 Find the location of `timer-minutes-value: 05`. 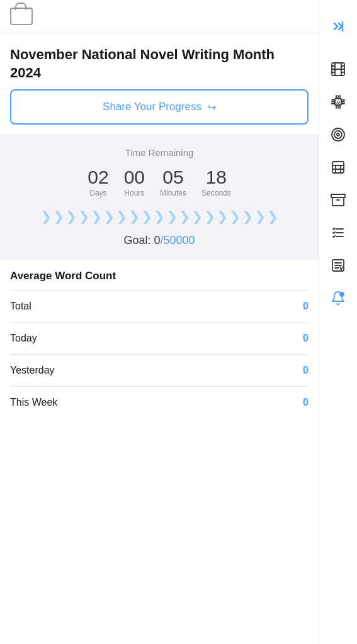

timer-minutes-value: 05 is located at coordinates (173, 177).